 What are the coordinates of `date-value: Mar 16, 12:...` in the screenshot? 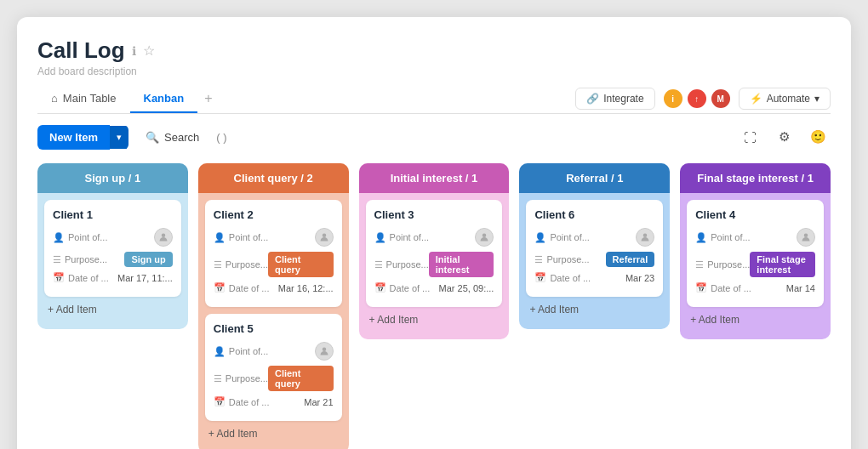 It's located at (306, 288).